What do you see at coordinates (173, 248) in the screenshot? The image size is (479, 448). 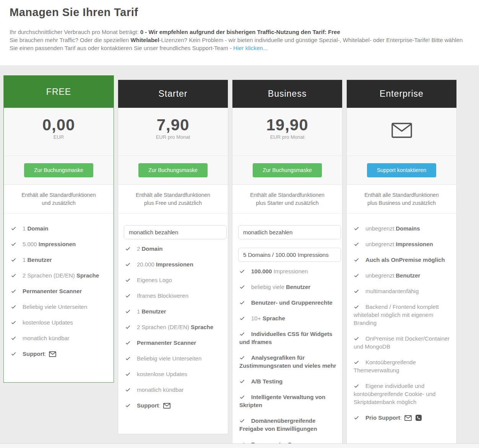 I see `feature-item: 2 Domain` at bounding box center [173, 248].